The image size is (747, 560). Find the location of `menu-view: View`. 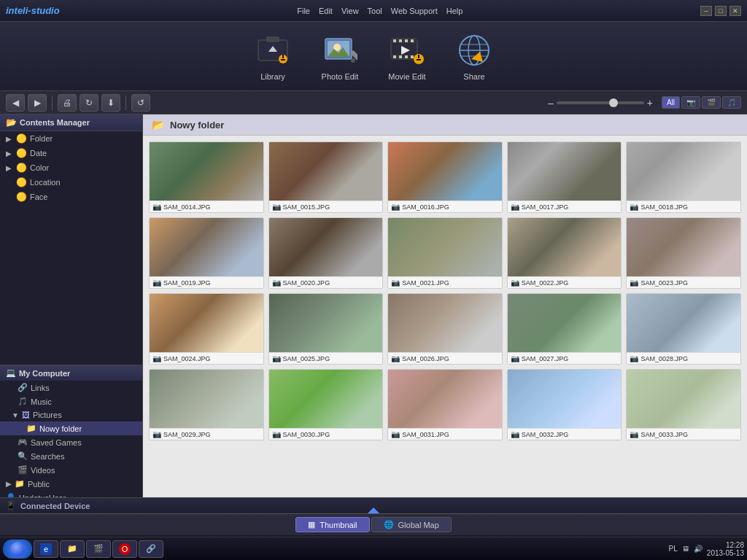

menu-view: View is located at coordinates (350, 11).